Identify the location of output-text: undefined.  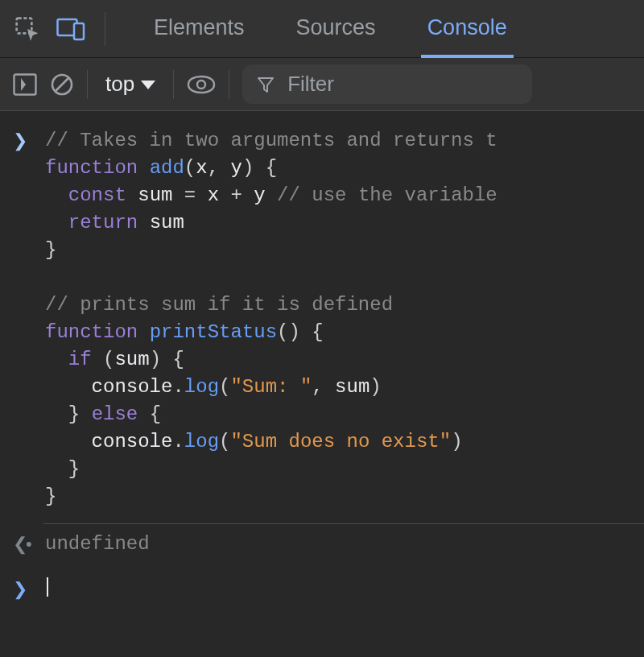
(97, 544).